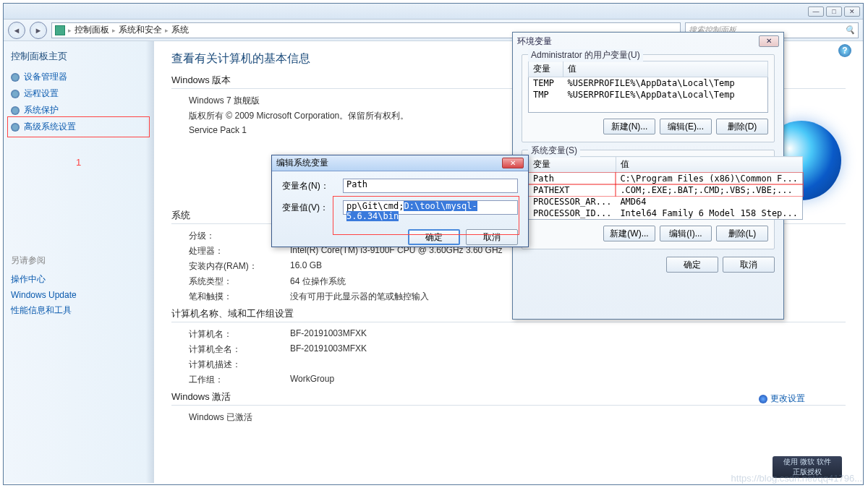 The image size is (868, 488). I want to click on search-icon: 🔍, so click(850, 30).